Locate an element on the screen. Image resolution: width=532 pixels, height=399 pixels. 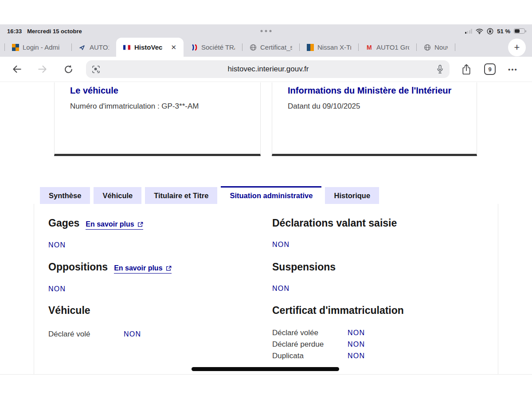
toolbar-right: 9 ••• is located at coordinates (489, 69).